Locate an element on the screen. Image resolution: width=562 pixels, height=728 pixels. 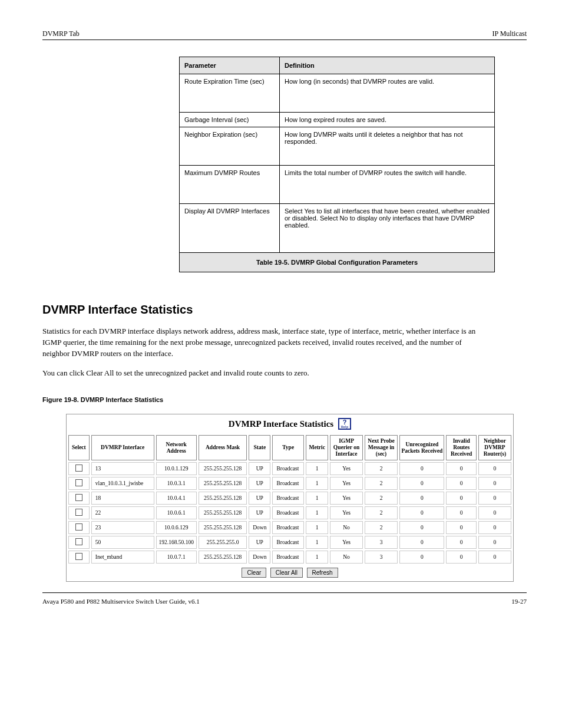
param-definition: How long (in seconds) that DVMRP routes … is located at coordinates (388, 93).